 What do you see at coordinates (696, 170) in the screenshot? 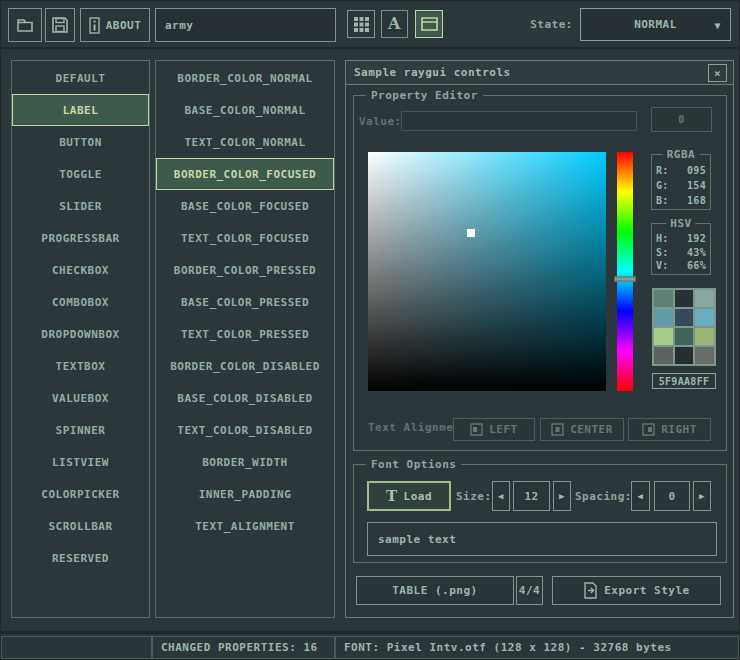
I see `r-value: 095` at bounding box center [696, 170].